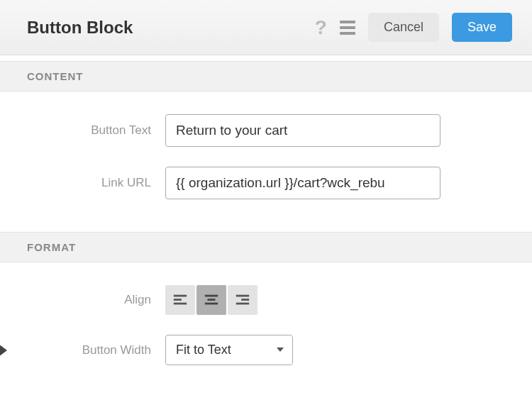 The image size is (532, 400). What do you see at coordinates (229, 350) in the screenshot?
I see `select-button-width-wrap` at bounding box center [229, 350].